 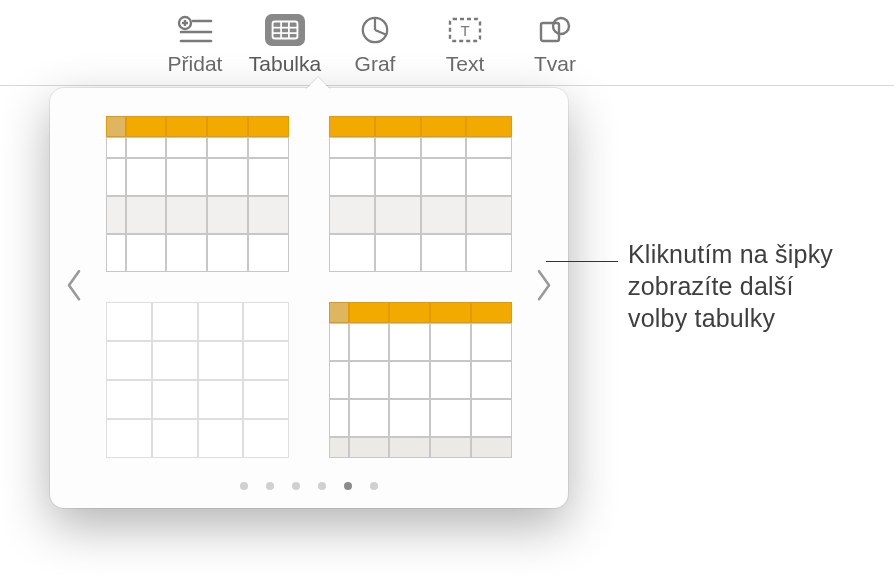 I want to click on chevron-right-icon, so click(x=544, y=287).